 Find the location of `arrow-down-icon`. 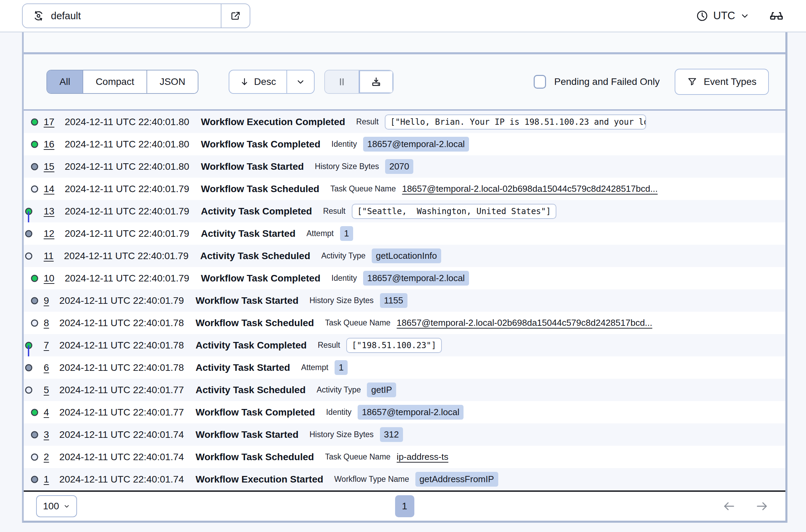

arrow-down-icon is located at coordinates (244, 82).